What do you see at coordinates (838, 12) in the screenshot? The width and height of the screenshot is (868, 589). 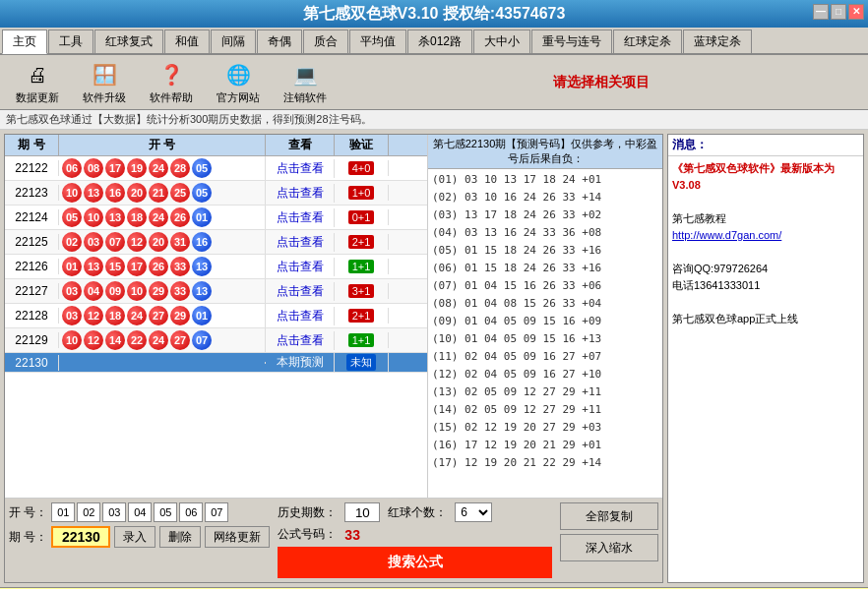 I see `maximize-button: □` at bounding box center [838, 12].